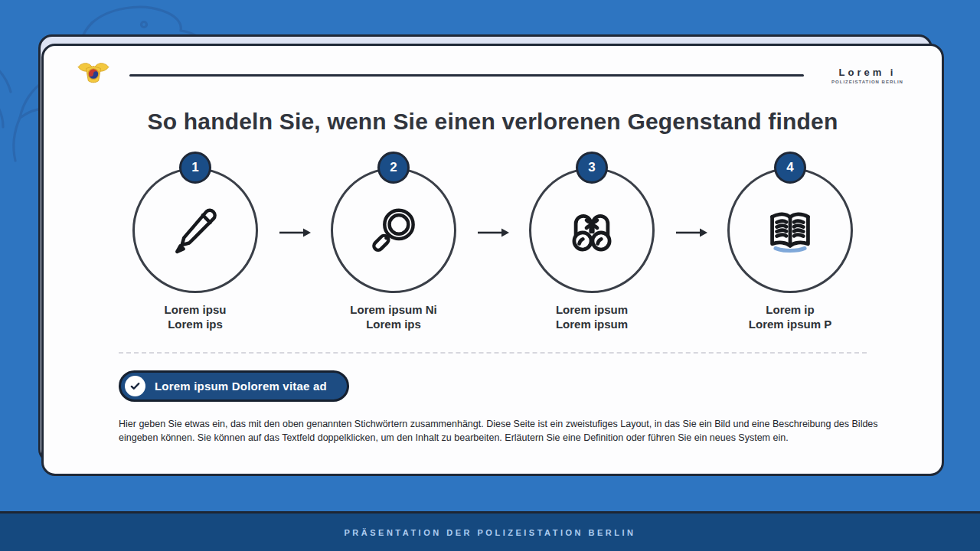  What do you see at coordinates (493, 353) in the screenshot?
I see `dashed-divider` at bounding box center [493, 353].